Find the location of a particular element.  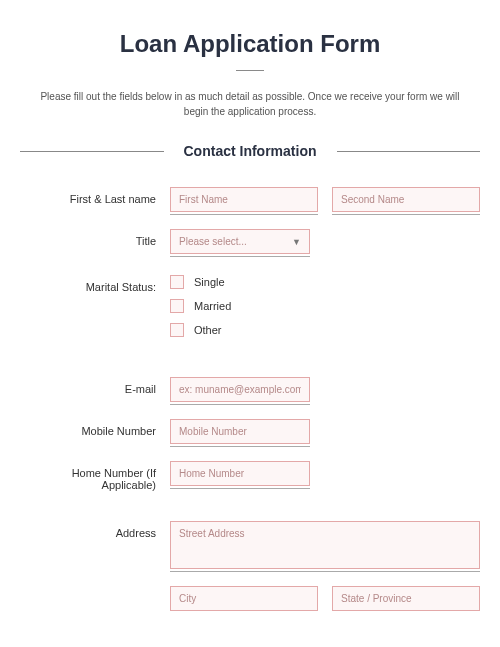

checkbox-other is located at coordinates (177, 330).